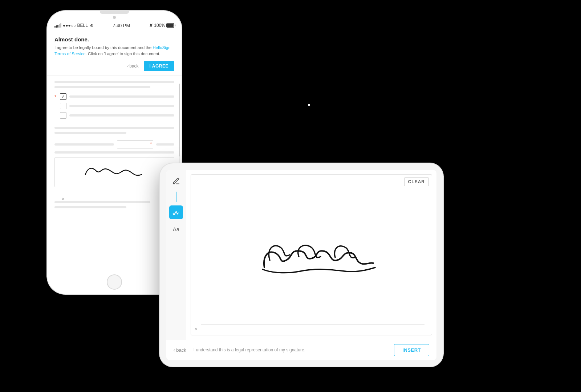  What do you see at coordinates (159, 66) in the screenshot?
I see `i-agree-button: I AGREE` at bounding box center [159, 66].